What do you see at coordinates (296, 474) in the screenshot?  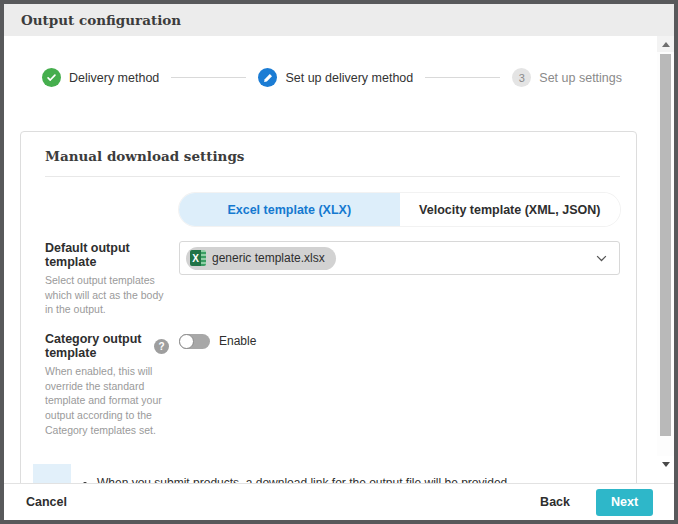 I see `info-bullet-list: When you submit products, a download lin…` at bounding box center [296, 474].